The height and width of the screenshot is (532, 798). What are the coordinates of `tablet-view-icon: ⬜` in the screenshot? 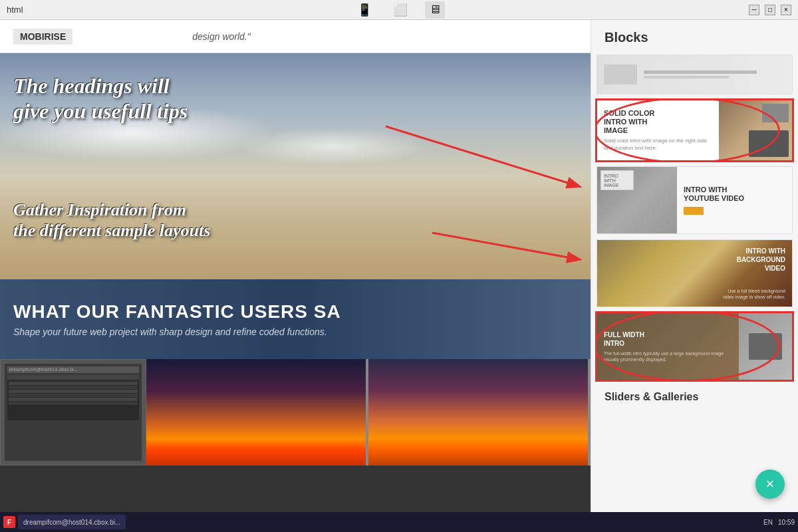 It's located at (400, 10).